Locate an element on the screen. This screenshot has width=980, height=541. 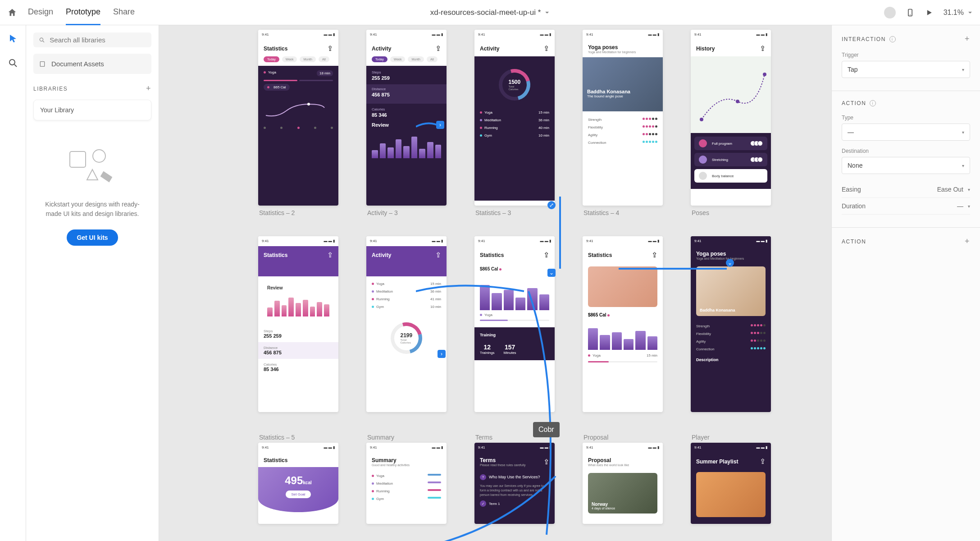
select-tool is located at coordinates (13, 40).